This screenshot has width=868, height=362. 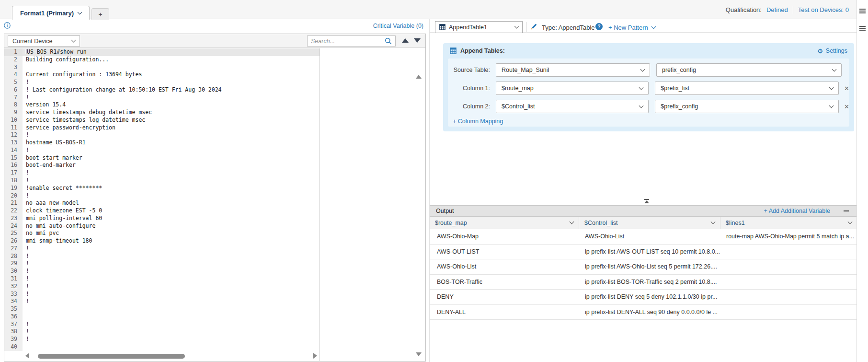 What do you see at coordinates (162, 68) in the screenshot?
I see `code-line: 3` at bounding box center [162, 68].